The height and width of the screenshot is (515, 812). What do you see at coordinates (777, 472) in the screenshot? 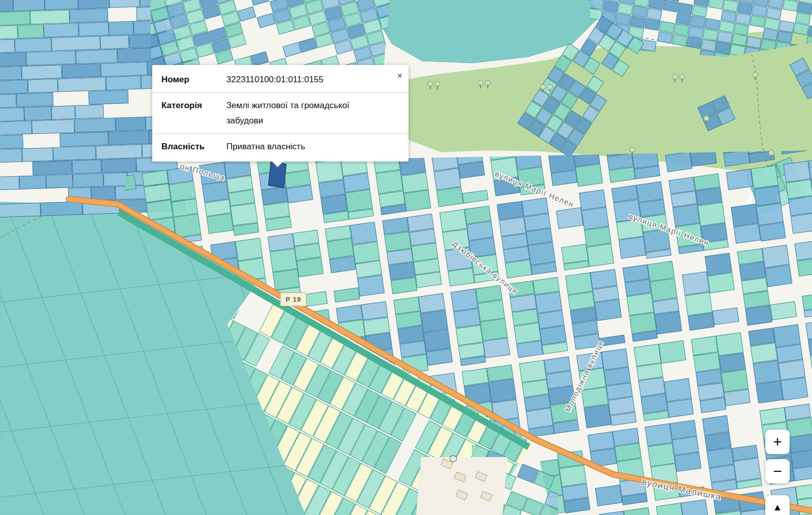
I see `zoom-controls: + − ▲` at bounding box center [777, 472].